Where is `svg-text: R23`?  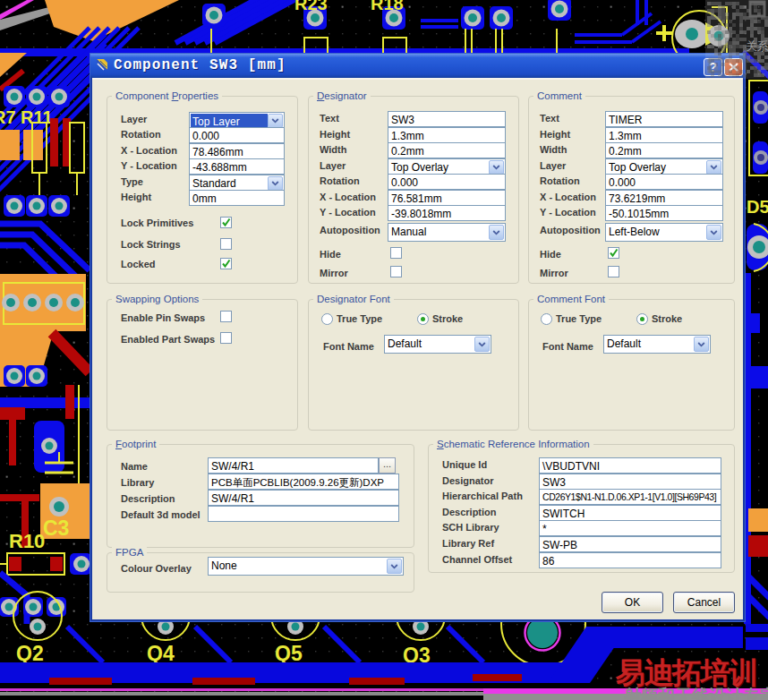
svg-text: R23 is located at coordinates (311, 7).